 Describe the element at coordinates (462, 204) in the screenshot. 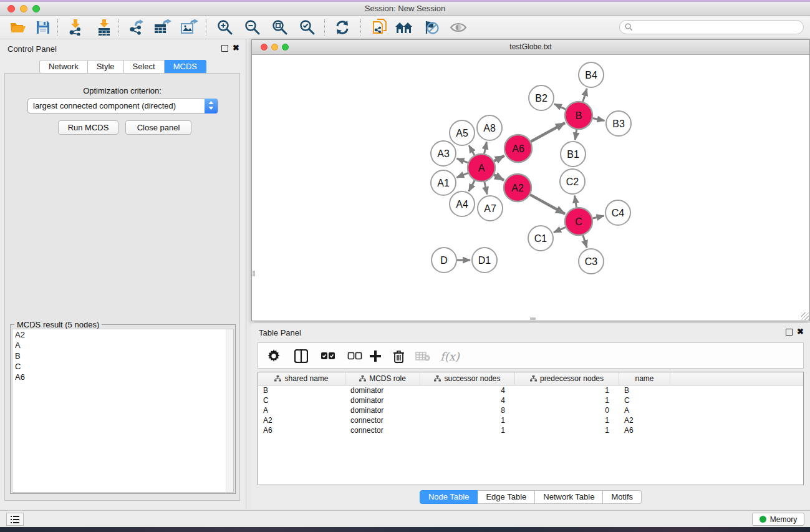

I see `node-A4: A4` at that location.